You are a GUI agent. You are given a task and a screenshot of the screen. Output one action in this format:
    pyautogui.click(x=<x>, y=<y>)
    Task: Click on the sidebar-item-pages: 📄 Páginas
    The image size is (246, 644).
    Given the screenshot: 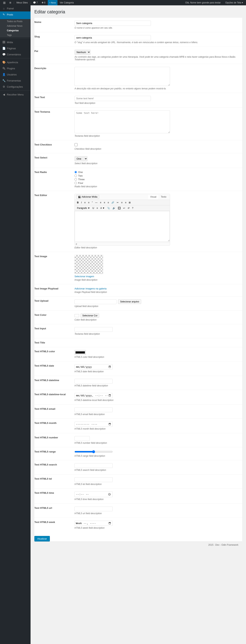 What is the action you would take?
    pyautogui.click(x=15, y=48)
    